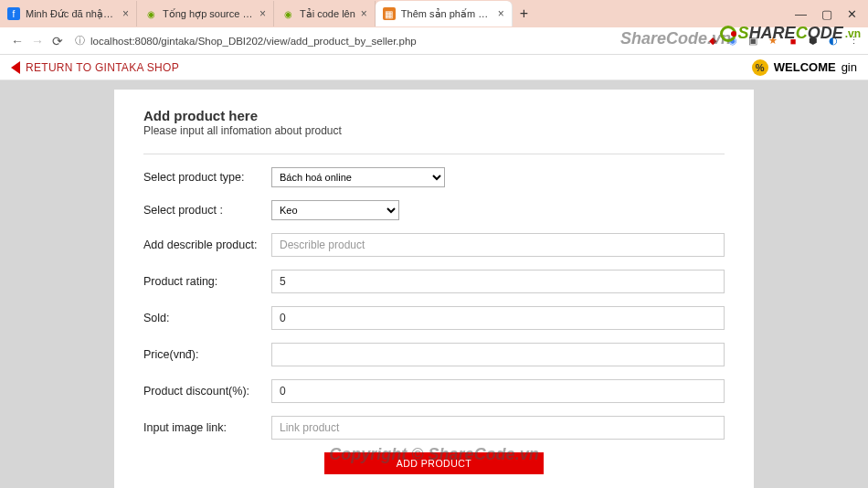  I want to click on menu-icon: ⋮, so click(853, 41).